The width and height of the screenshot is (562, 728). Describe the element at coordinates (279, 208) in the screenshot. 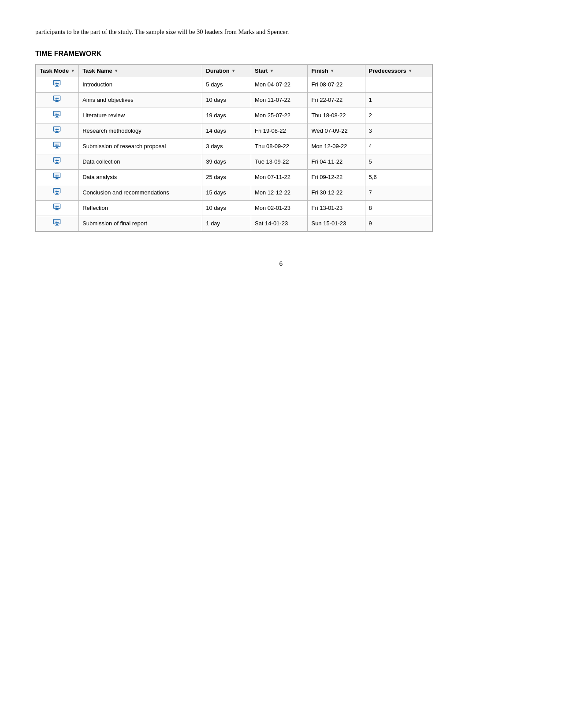

I see `start-cell: Mon 02-01-23` at that location.